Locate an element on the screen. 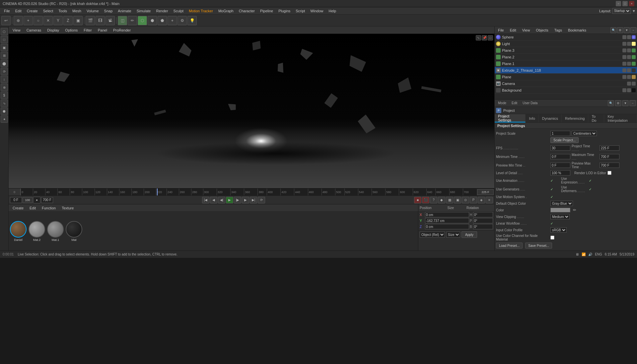 Image resolution: width=637 pixels, height=364 pixels. viewport-corner-btn-2: 📌 is located at coordinates (484, 38).